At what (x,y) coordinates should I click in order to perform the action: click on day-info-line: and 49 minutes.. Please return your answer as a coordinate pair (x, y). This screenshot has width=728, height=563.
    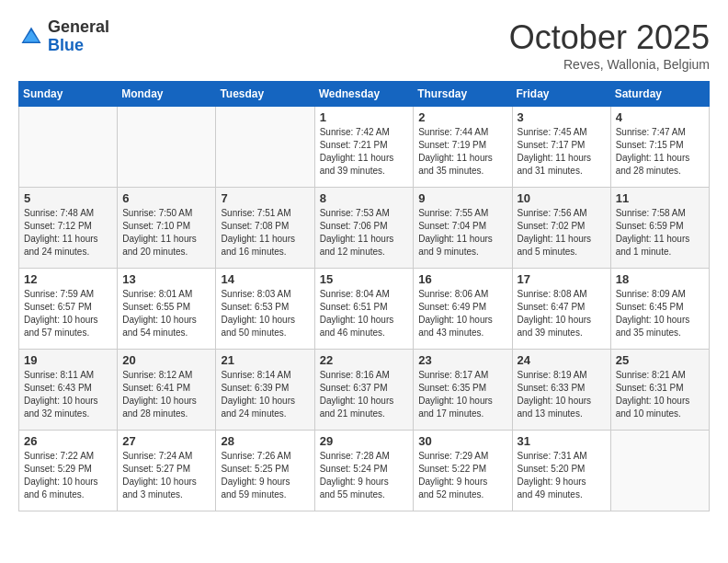
    Looking at the image, I should click on (550, 495).